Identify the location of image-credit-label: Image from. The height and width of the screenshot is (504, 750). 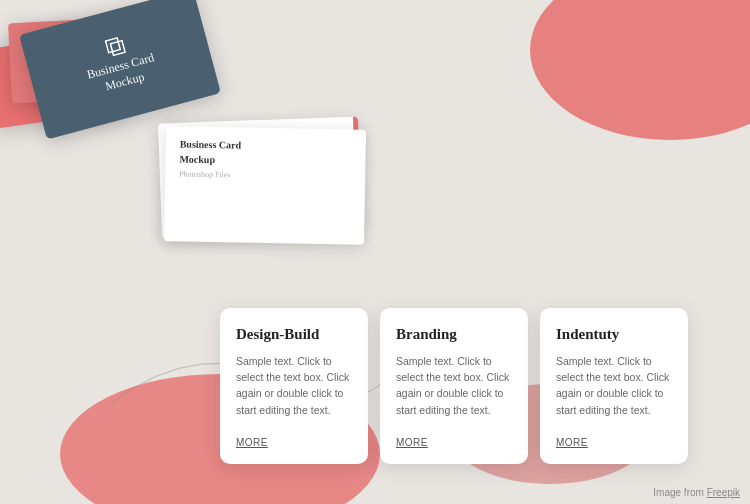
(678, 492).